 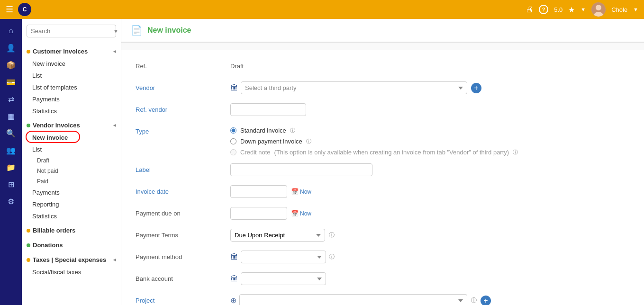 What do you see at coordinates (71, 161) in the screenshot?
I see `sidebar-sub-draft: Draft` at bounding box center [71, 161].